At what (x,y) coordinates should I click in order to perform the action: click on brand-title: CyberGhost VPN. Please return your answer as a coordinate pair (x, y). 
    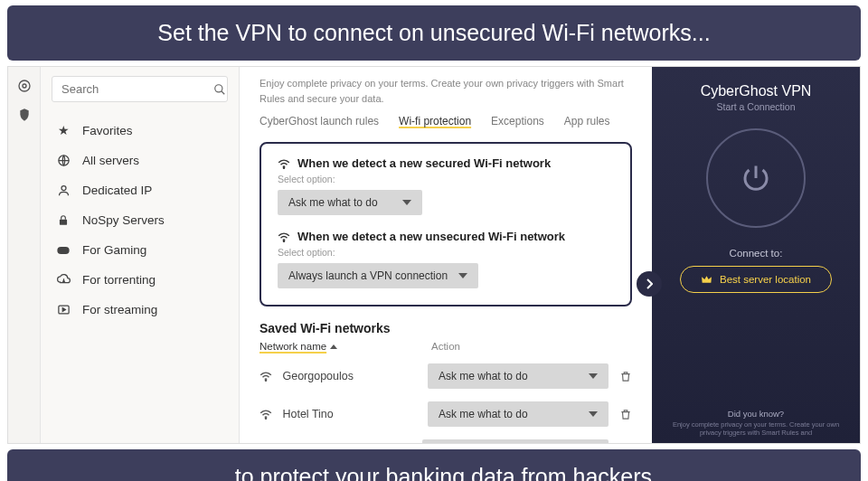
    Looking at the image, I should click on (756, 91).